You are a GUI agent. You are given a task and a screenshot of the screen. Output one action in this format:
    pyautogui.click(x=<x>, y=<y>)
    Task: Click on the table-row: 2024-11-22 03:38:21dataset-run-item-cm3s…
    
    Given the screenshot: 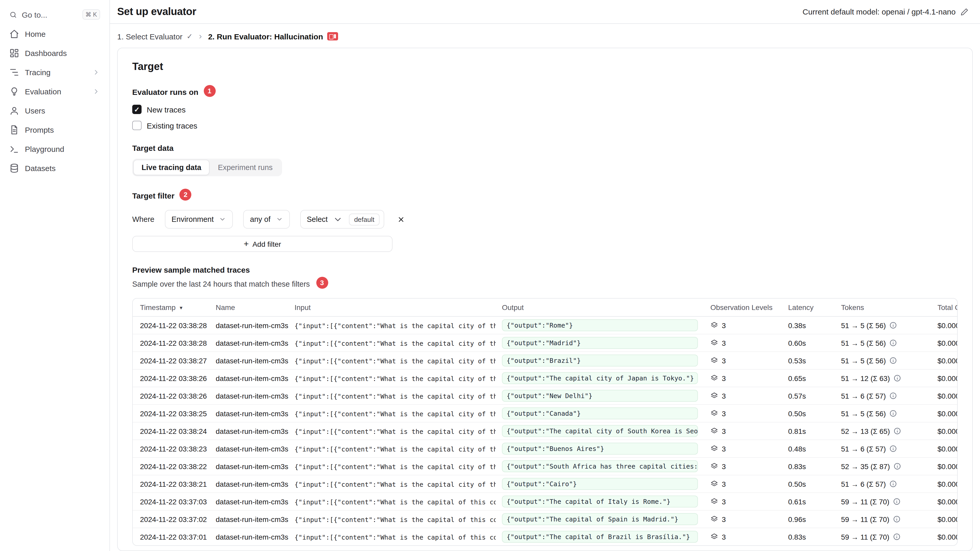 What is the action you would take?
    pyautogui.click(x=545, y=484)
    